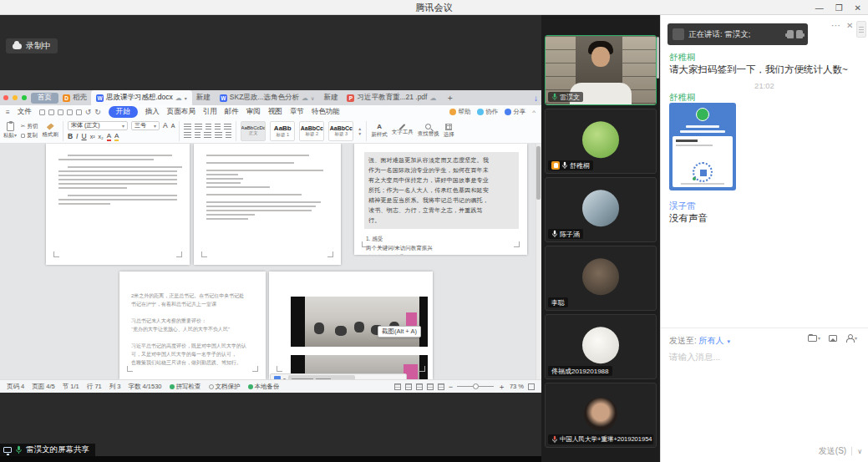 The image size is (868, 462). Describe the element at coordinates (851, 338) in the screenshot. I see `mention-button: ▾` at that location.